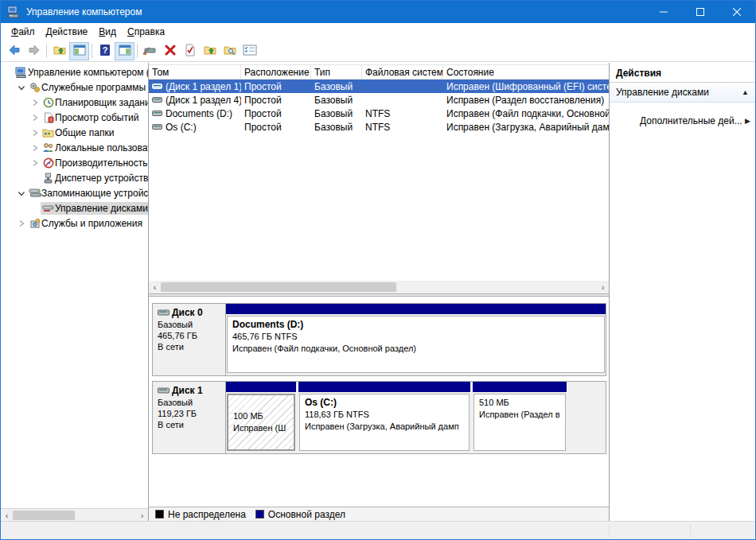 The width and height of the screenshot is (756, 540). I want to click on legend-item-0: Не распределена, so click(201, 515).